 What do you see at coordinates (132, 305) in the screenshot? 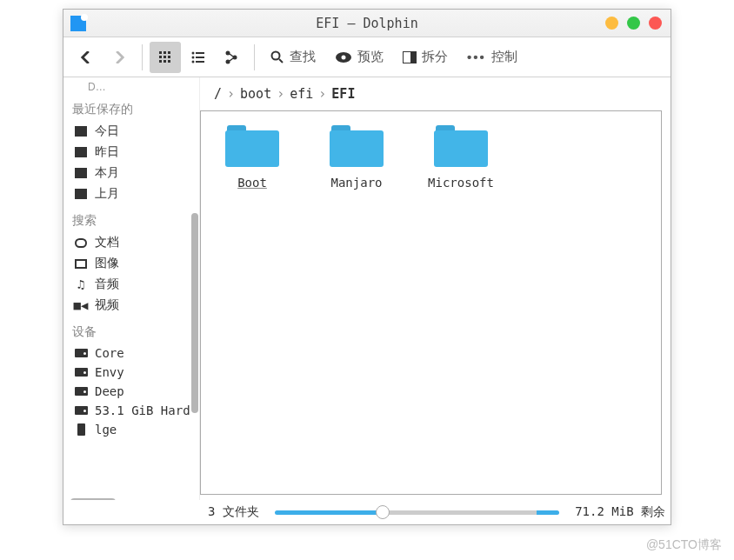
I see `sidebar-item-video: ■◀视频` at bounding box center [132, 305].